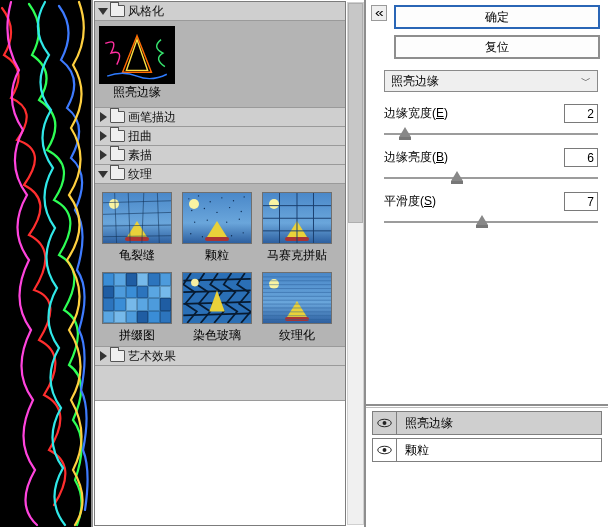  What do you see at coordinates (297, 228) in the screenshot?
I see `filter-thumb-mosaic-tiles: 马赛克拼贴` at bounding box center [297, 228].